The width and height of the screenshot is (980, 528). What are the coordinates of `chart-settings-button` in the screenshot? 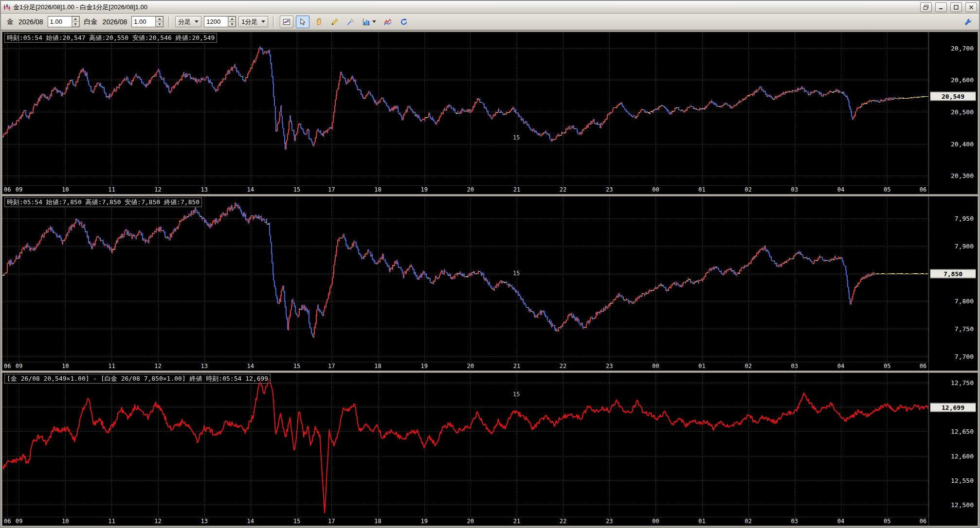 It's located at (287, 22).